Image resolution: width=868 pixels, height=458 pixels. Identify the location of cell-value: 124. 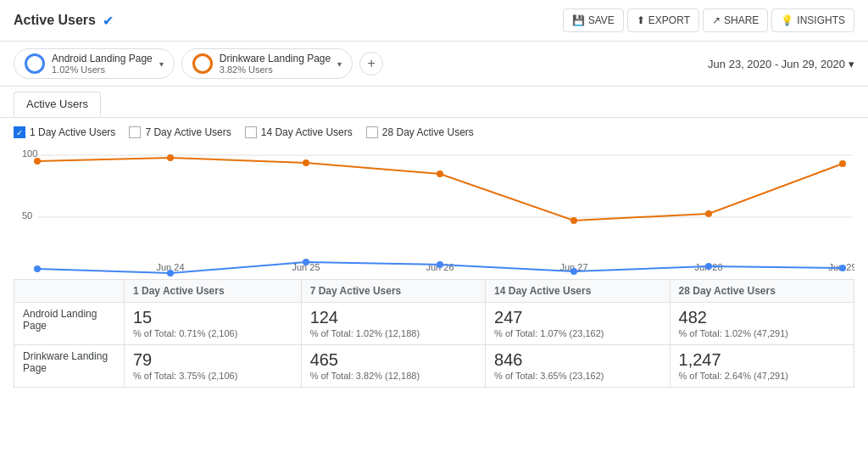
(393, 317).